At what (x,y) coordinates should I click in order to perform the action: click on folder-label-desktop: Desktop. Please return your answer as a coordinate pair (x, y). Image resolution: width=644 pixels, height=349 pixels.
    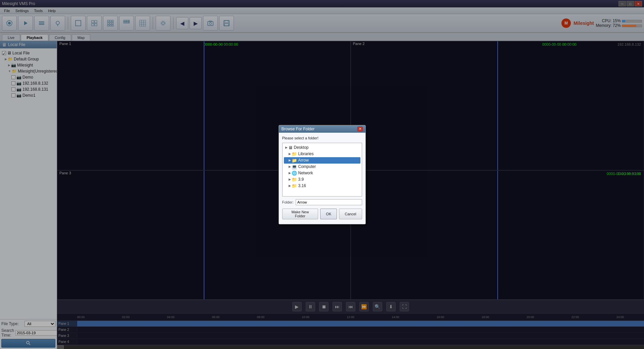
    Looking at the image, I should click on (301, 147).